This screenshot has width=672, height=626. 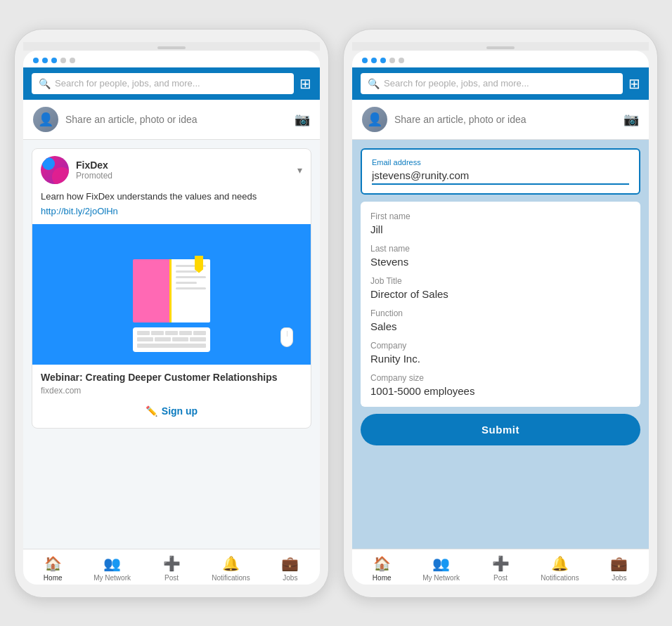 I want to click on nav-item-network: 👥 My Network, so click(x=112, y=568).